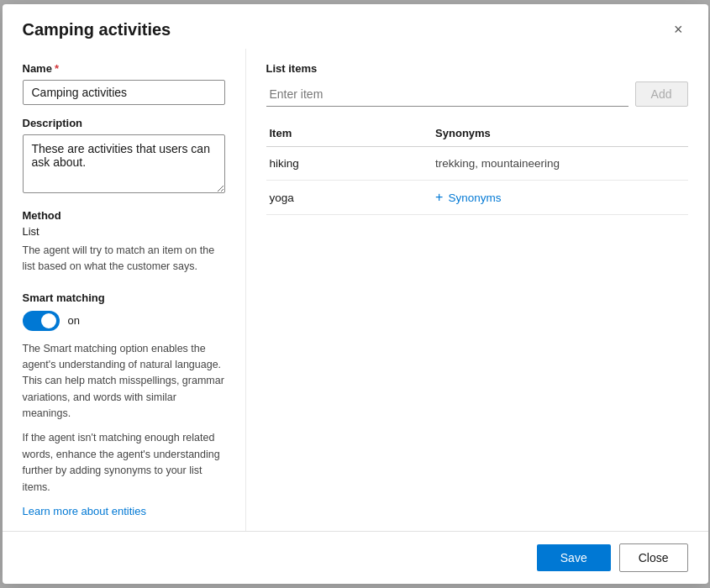 The width and height of the screenshot is (710, 588). Describe the element at coordinates (84, 511) in the screenshot. I see `learn-more-link: Learn more about entities` at that location.